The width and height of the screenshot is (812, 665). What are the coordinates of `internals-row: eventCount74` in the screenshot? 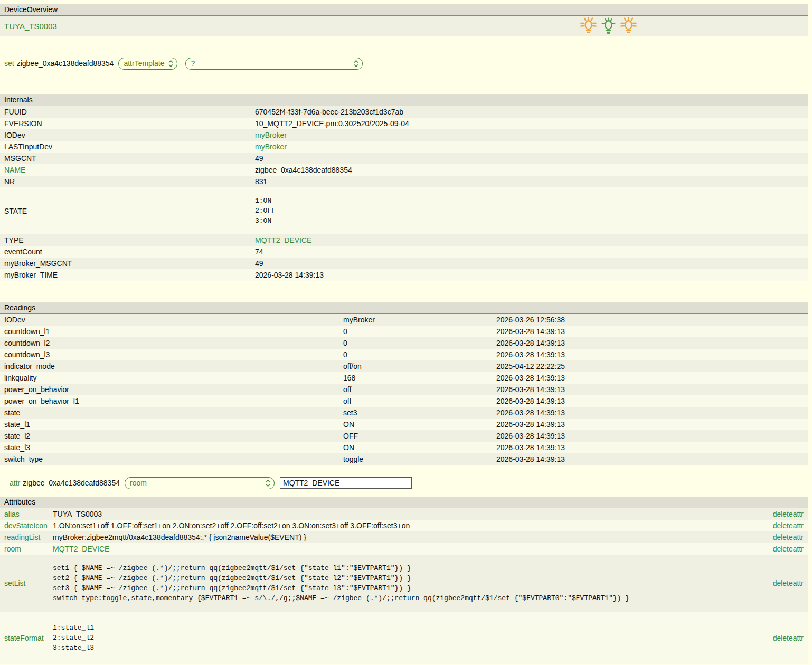 It's located at (404, 252).